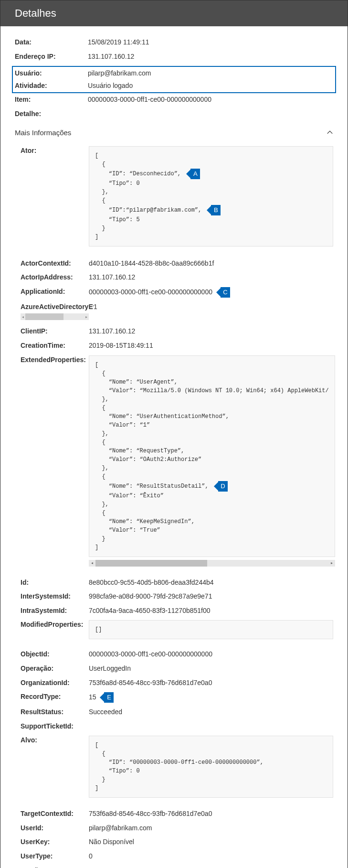 The image size is (348, 868). Describe the element at coordinates (54, 712) in the screenshot. I see `label-result-status: ResultStatus:` at that location.